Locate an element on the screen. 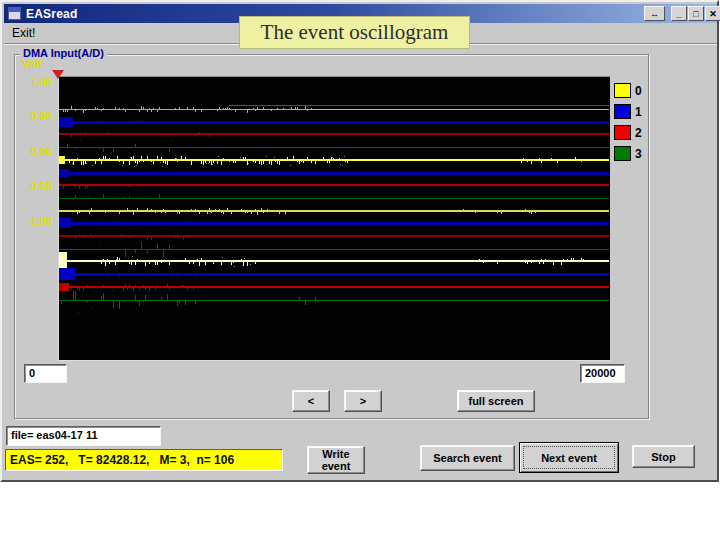 The image size is (720, 540). y-axis-label: Volt is located at coordinates (32, 64).